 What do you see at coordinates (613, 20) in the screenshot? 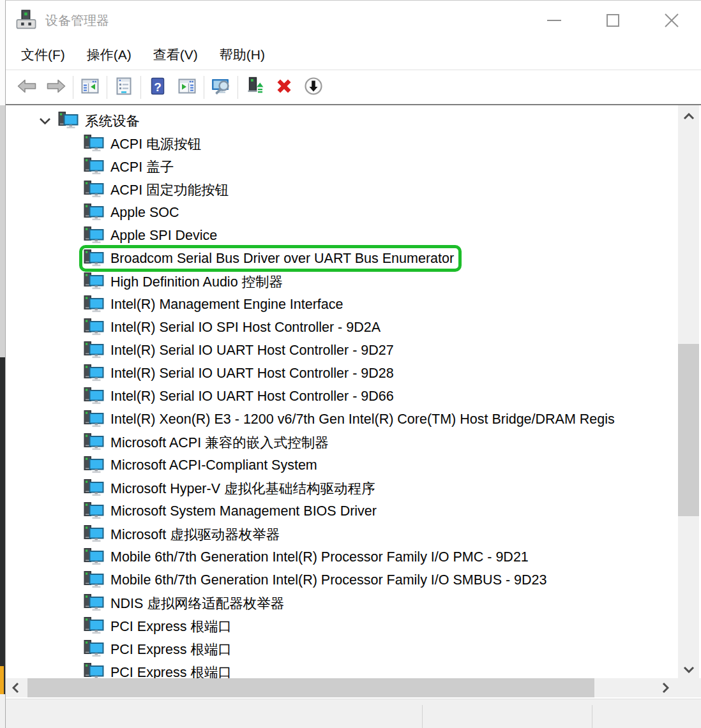
I see `maximize-button` at bounding box center [613, 20].